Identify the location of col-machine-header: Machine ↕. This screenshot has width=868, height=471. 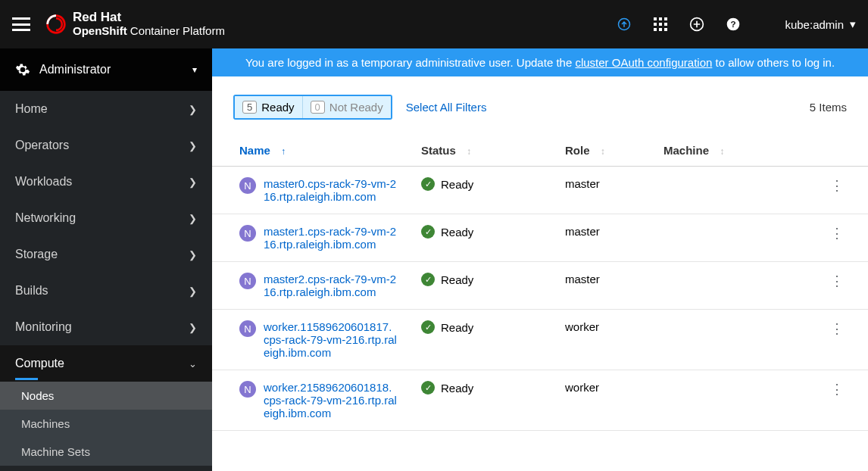
(733, 151).